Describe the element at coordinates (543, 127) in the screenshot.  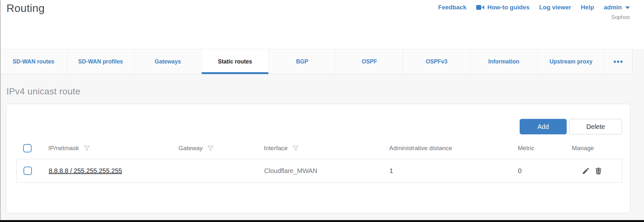
I see `add-button: Add` at that location.